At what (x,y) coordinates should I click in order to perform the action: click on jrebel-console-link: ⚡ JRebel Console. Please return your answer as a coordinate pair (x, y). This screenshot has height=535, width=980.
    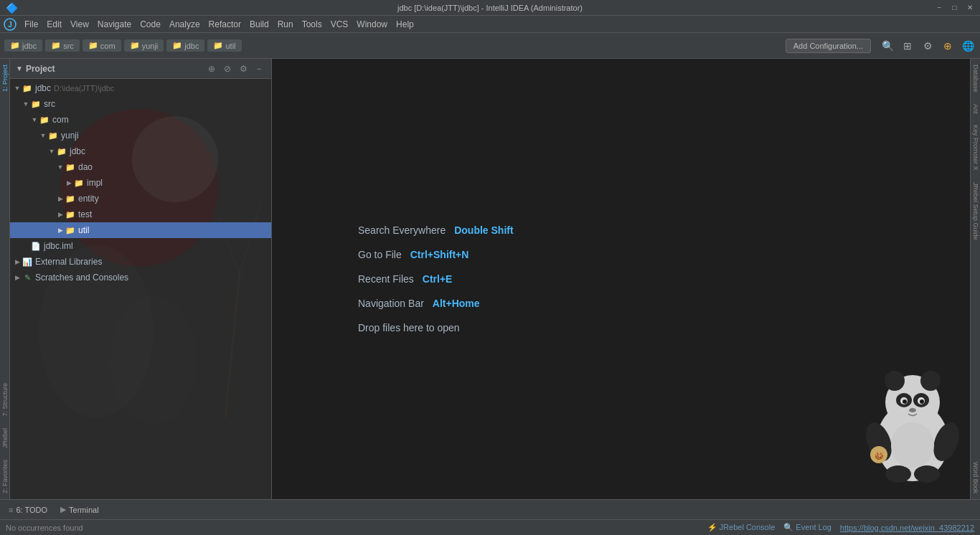
    Looking at the image, I should click on (742, 528).